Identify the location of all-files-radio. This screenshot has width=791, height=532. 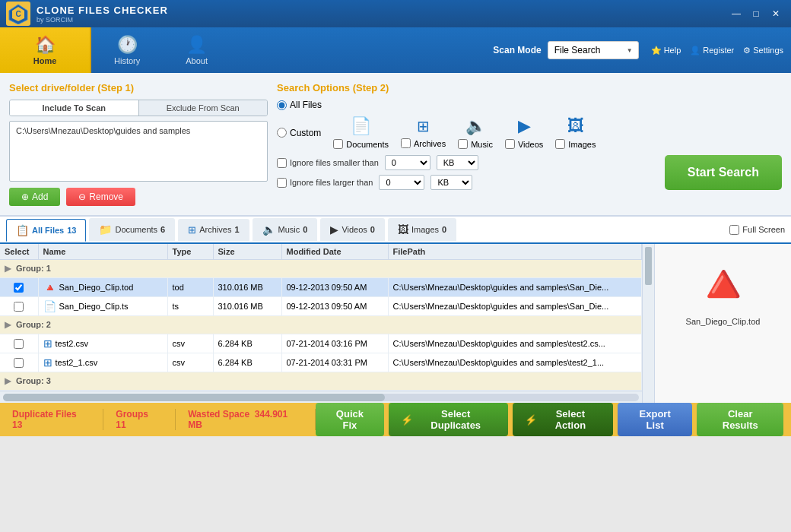
(281, 105).